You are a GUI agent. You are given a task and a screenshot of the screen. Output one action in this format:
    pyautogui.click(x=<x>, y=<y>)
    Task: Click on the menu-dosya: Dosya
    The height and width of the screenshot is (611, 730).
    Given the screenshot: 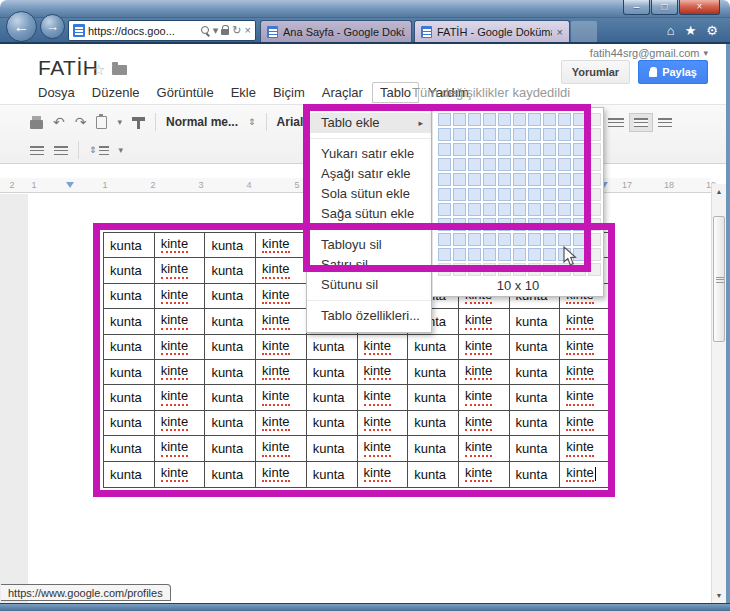 What is the action you would take?
    pyautogui.click(x=56, y=92)
    